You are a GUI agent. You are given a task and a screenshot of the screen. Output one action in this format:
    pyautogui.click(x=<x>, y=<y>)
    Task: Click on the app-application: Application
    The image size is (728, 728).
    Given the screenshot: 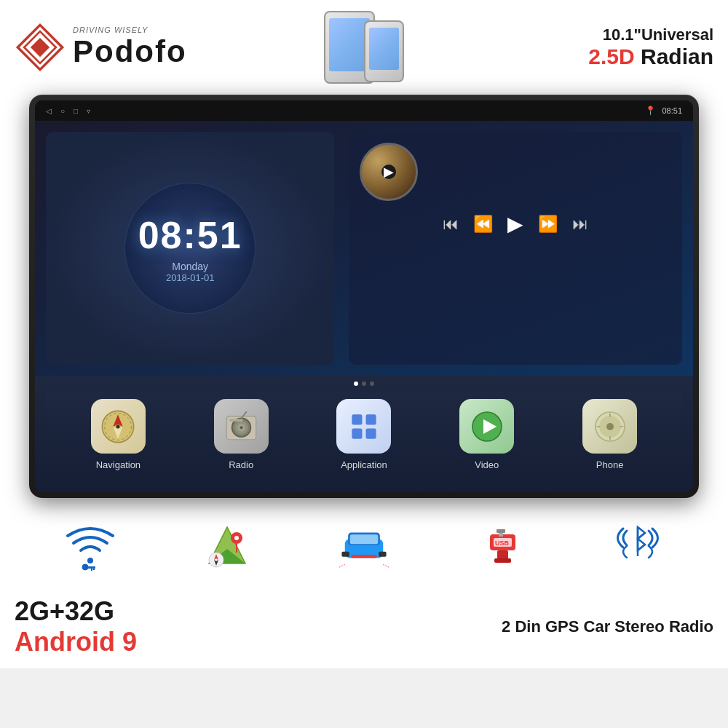 What is the action you would take?
    pyautogui.click(x=364, y=435)
    